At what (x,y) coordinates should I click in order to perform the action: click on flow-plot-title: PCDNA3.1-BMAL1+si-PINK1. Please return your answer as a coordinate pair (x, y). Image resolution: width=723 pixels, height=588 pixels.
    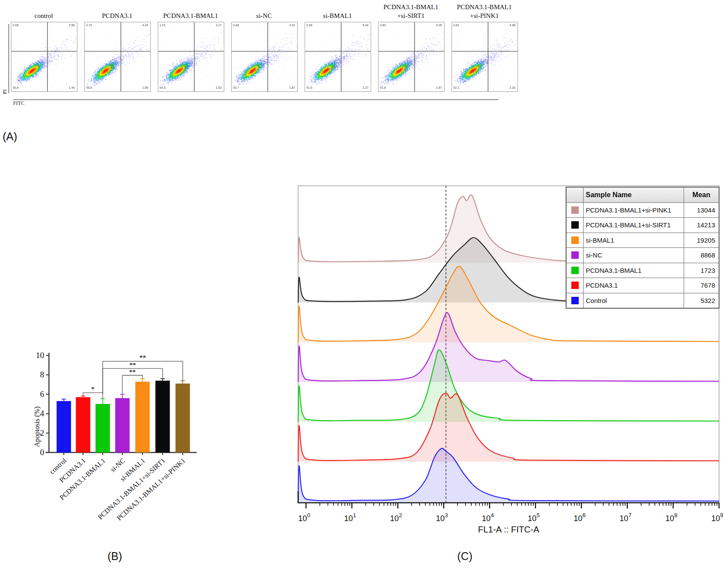
    Looking at the image, I should click on (484, 10).